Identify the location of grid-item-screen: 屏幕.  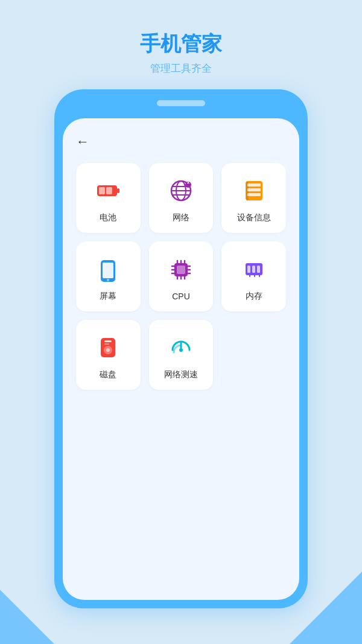
(109, 276).